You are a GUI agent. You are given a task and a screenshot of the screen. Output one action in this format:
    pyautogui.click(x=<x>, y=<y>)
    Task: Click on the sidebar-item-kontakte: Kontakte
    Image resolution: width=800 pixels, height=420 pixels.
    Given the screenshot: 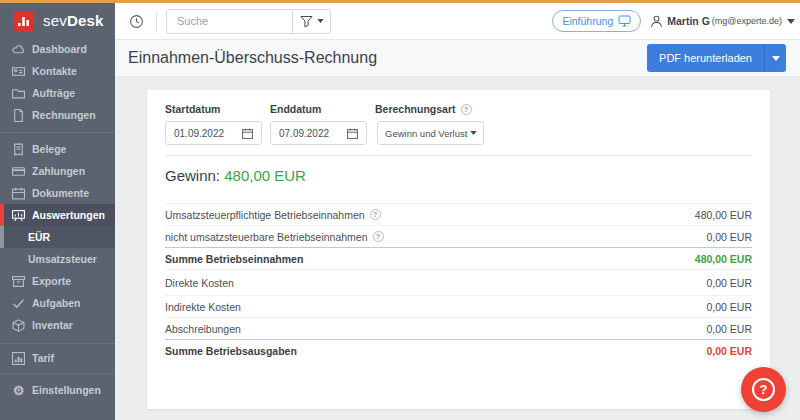 What is the action you would take?
    pyautogui.click(x=58, y=71)
    